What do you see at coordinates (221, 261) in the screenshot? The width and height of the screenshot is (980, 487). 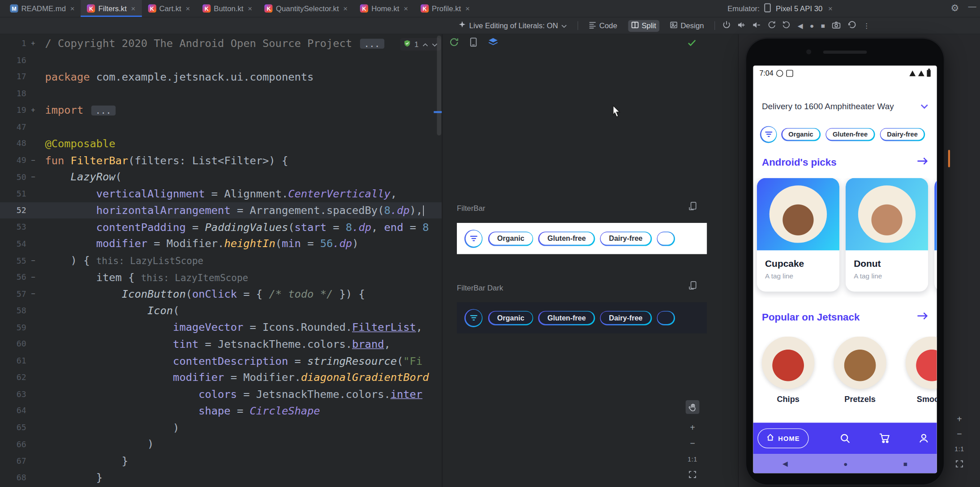 I see `code-line: 55− ) { this: LazyListScope` at bounding box center [221, 261].